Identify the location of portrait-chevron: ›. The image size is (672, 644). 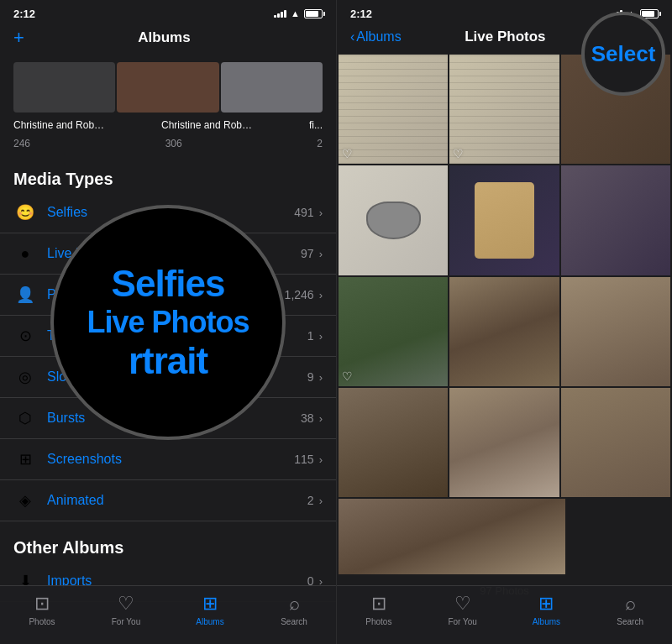
(321, 296).